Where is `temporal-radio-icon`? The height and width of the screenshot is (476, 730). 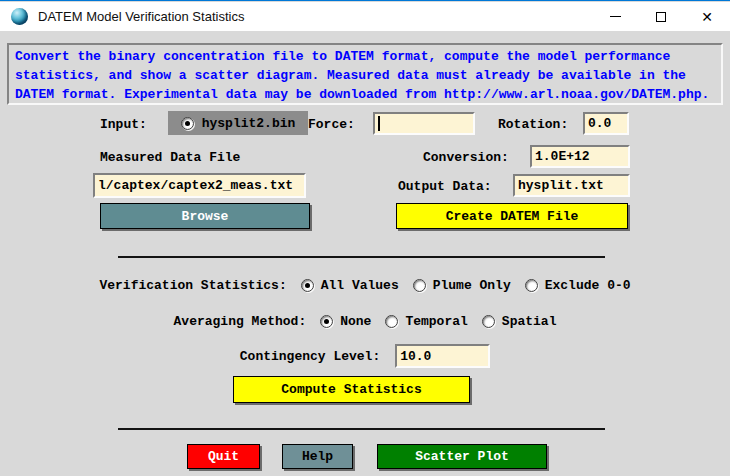 temporal-radio-icon is located at coordinates (392, 322).